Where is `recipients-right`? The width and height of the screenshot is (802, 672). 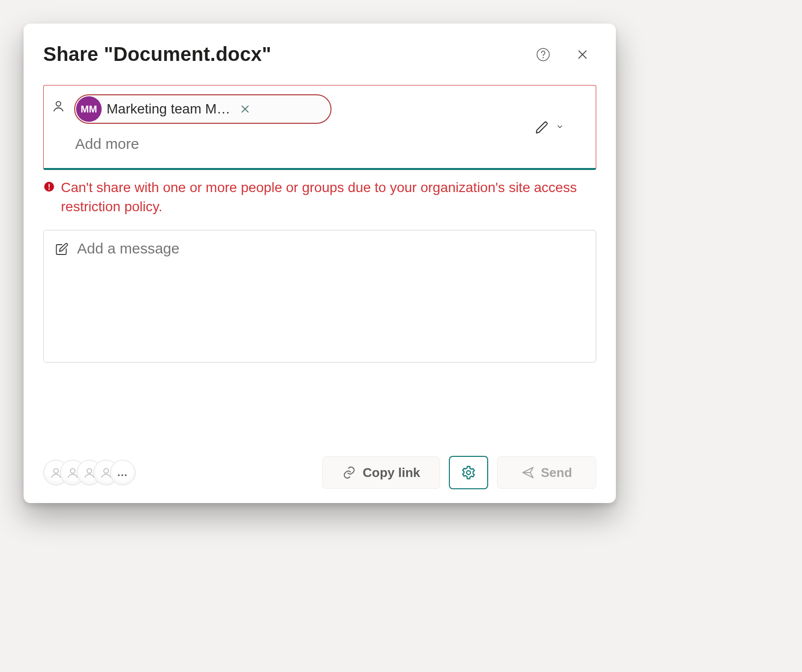
recipients-right is located at coordinates (549, 127).